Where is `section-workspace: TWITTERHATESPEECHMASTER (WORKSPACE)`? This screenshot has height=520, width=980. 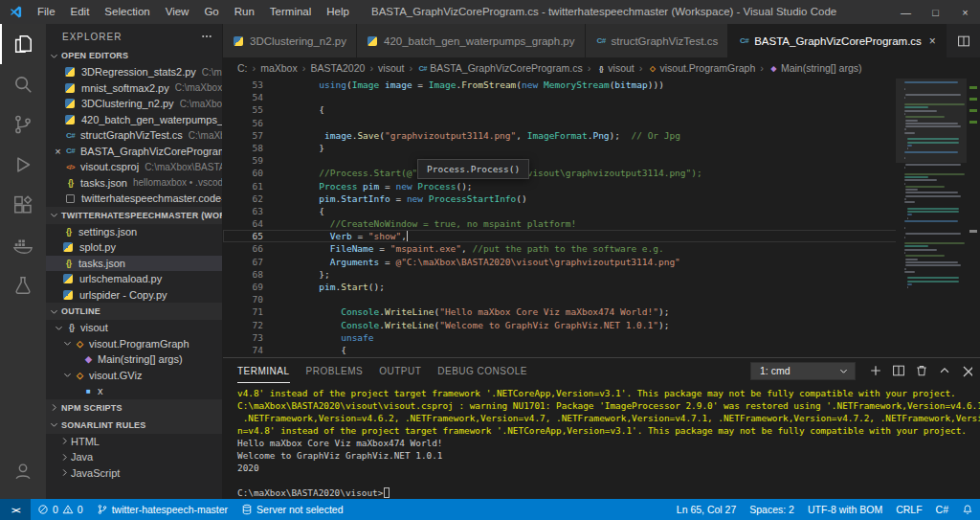
section-workspace: TWITTERHATESPEECHMASTER (WORKSPACE) is located at coordinates (134, 215).